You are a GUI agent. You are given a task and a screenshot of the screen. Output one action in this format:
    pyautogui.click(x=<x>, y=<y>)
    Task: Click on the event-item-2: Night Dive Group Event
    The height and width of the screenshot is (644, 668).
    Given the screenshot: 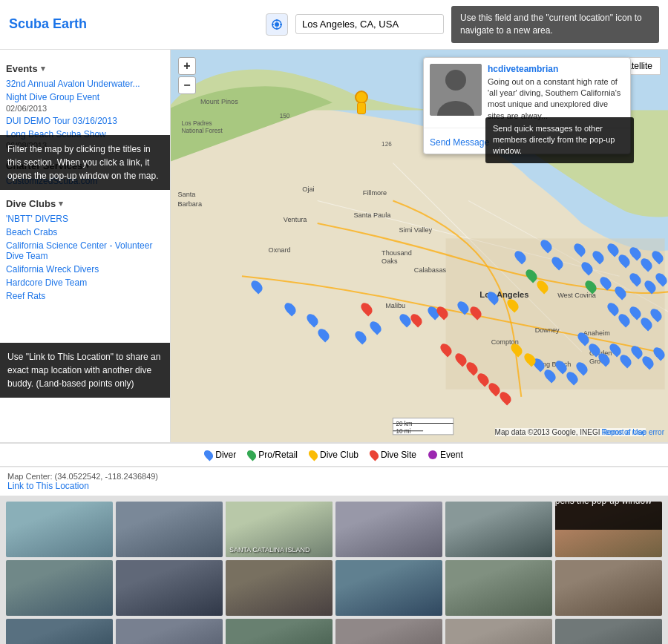 What is the action you would take?
    pyautogui.click(x=85, y=97)
    